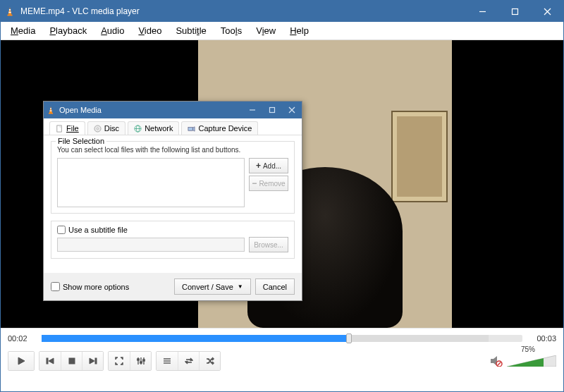  I want to click on show-more-options-checkbox, so click(55, 286).